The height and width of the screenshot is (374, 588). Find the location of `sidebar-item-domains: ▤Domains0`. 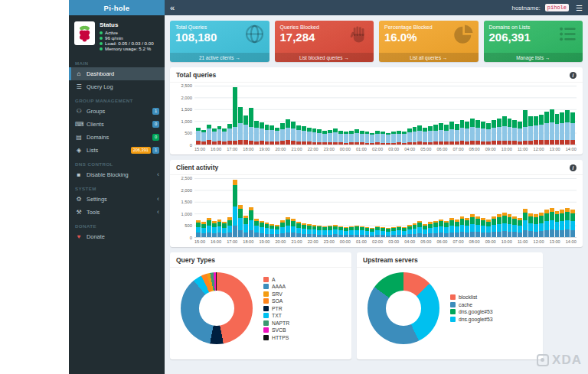

sidebar-item-domains: ▤Domains0 is located at coordinates (116, 138).